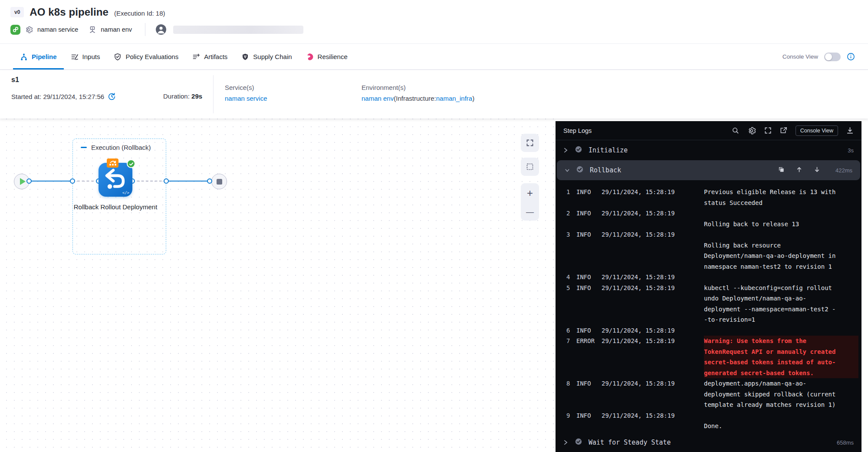 This screenshot has height=452, width=868. Describe the element at coordinates (530, 143) in the screenshot. I see `canvas-fullscreen-button` at that location.